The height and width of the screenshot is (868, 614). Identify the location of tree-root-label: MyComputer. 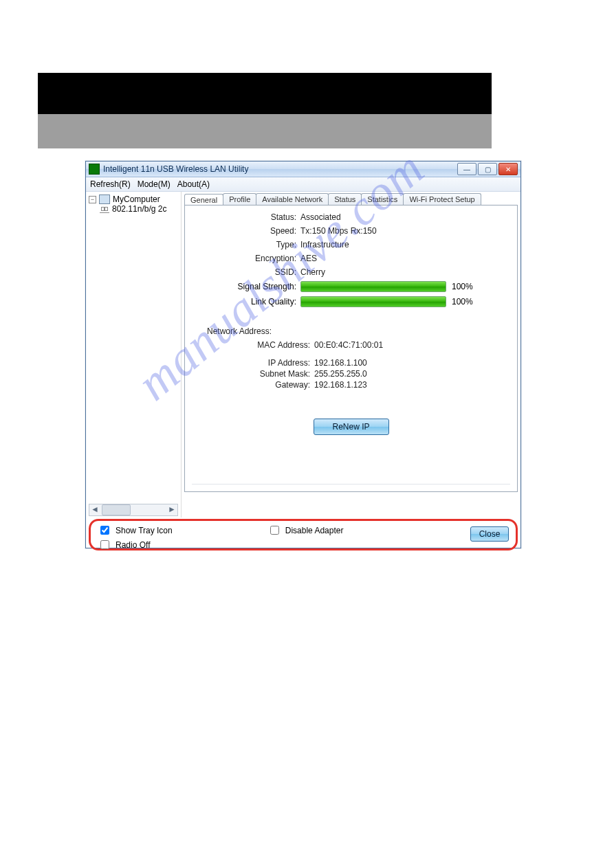
(136, 199).